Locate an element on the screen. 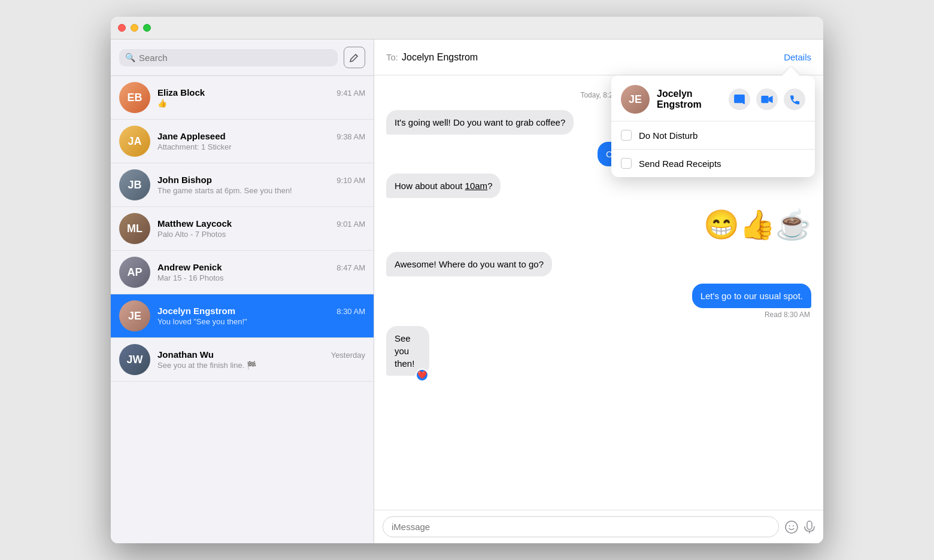  avatar: JA is located at coordinates (135, 141).